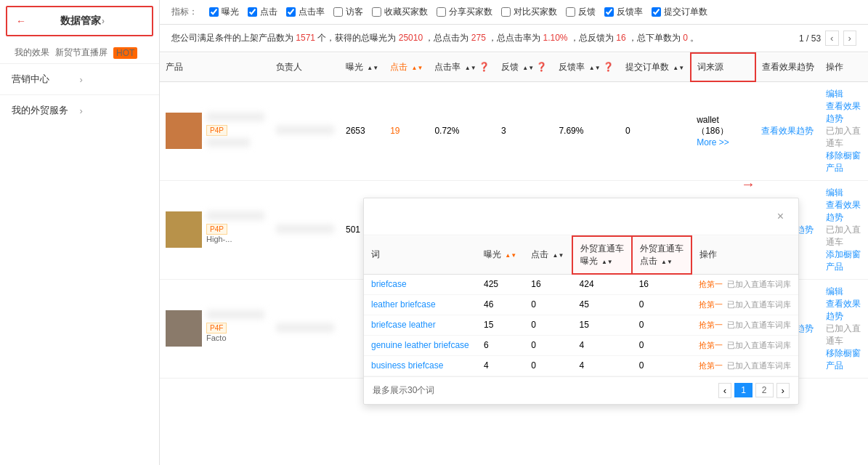  I want to click on metric-feedback-rate: 反馈率, so click(623, 12).